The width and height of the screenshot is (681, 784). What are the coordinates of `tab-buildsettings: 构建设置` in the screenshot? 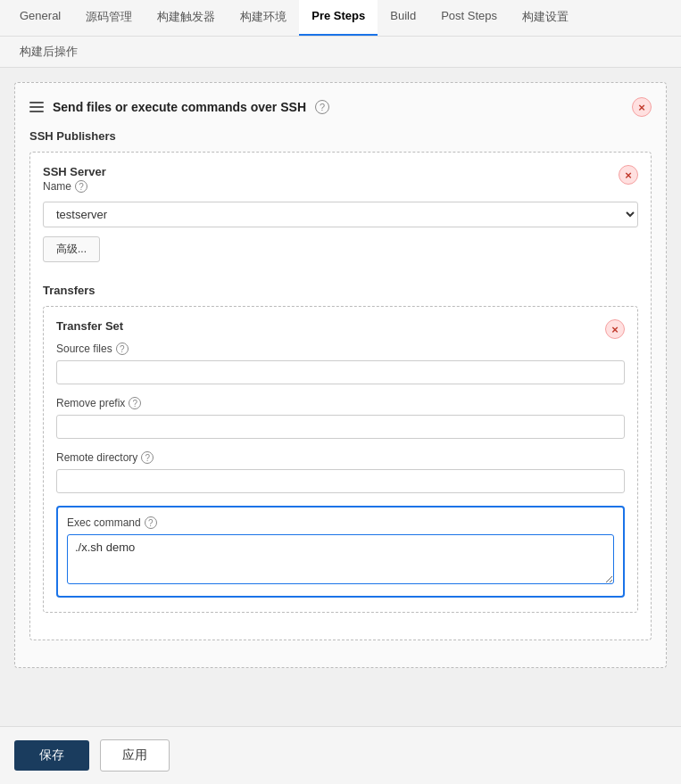 It's located at (545, 18).